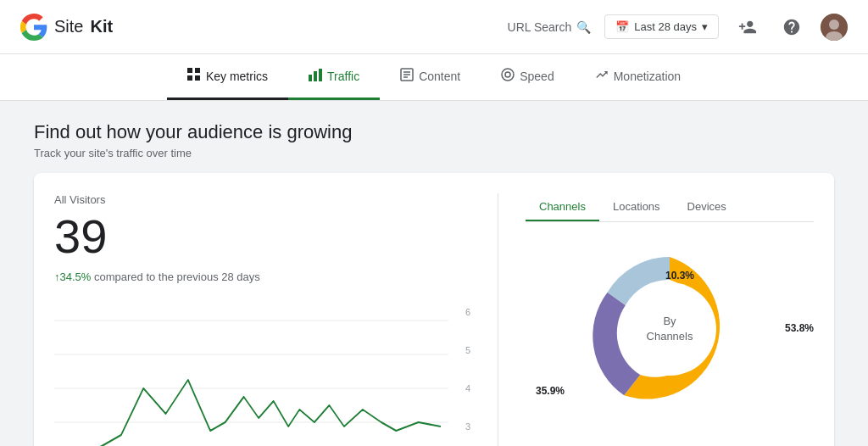 The width and height of the screenshot is (868, 446). I want to click on help-icon, so click(792, 27).